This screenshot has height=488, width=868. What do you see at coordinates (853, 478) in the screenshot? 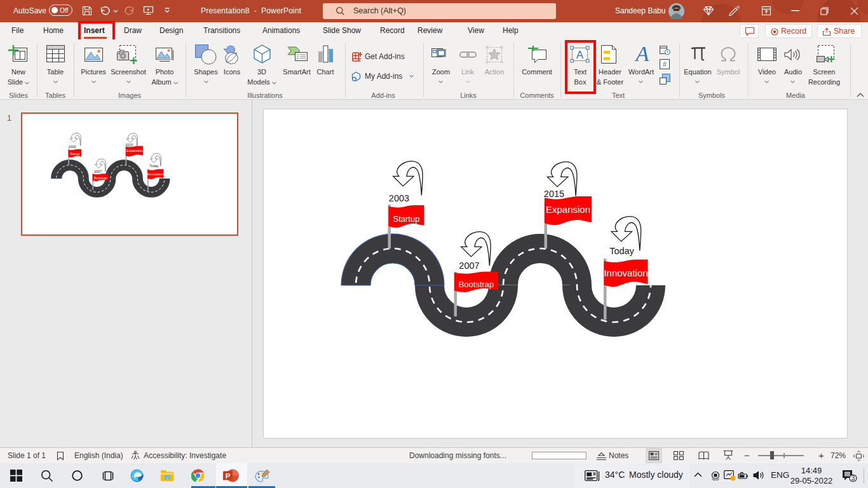
I see `svg-text: 3` at bounding box center [853, 478].